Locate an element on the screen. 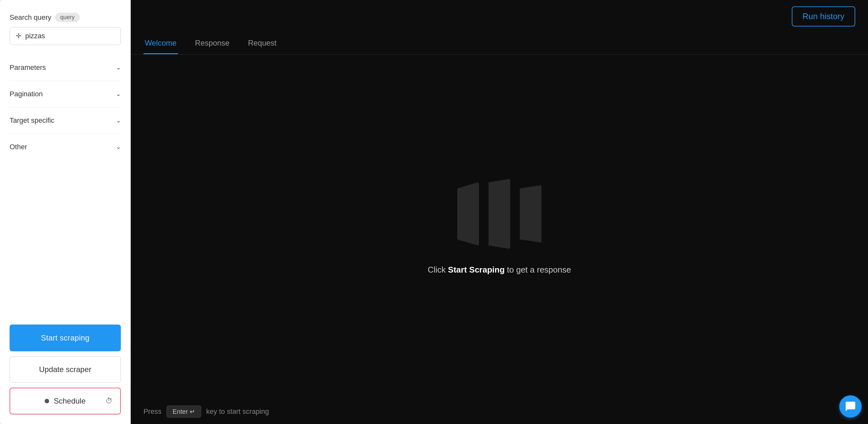 Image resolution: width=868 pixels, height=424 pixels. chevron-down-icon-other: ⌄ is located at coordinates (119, 147).